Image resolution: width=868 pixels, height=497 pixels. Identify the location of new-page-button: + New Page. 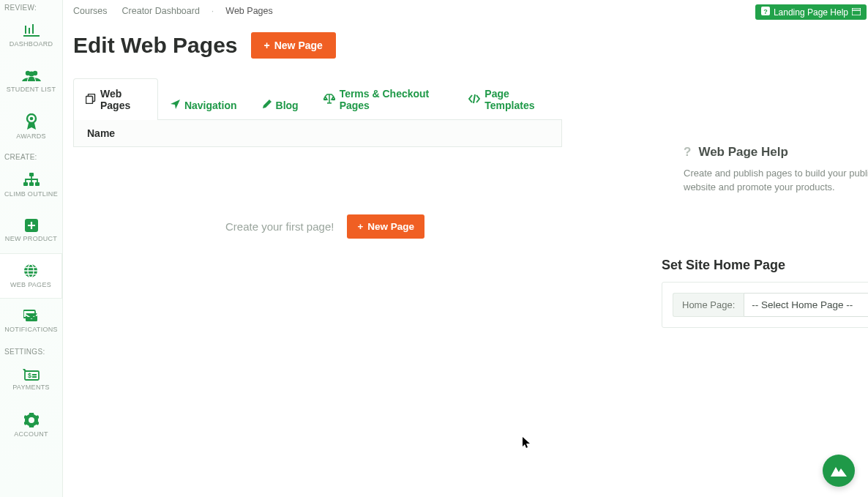
(293, 45).